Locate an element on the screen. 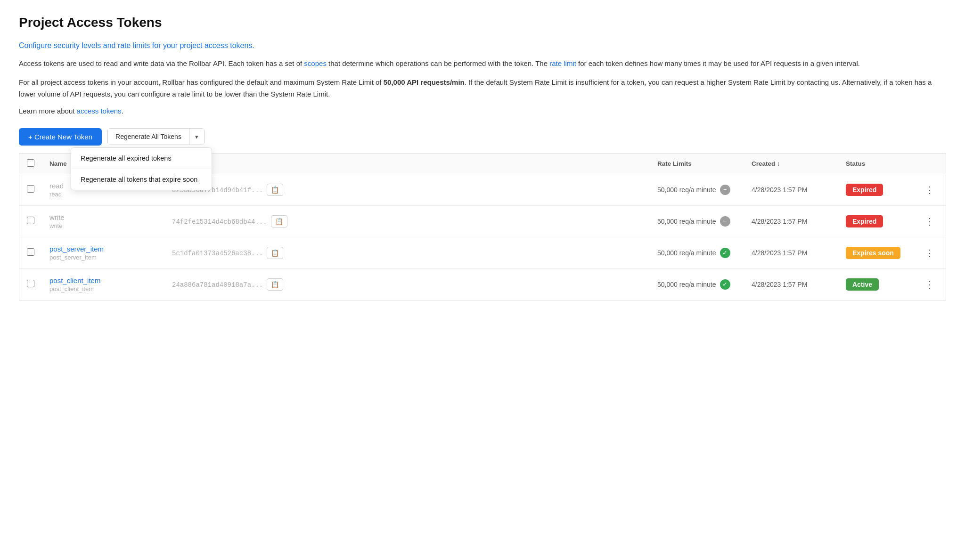 The image size is (965, 560). select-all-checkbox is located at coordinates (31, 163).